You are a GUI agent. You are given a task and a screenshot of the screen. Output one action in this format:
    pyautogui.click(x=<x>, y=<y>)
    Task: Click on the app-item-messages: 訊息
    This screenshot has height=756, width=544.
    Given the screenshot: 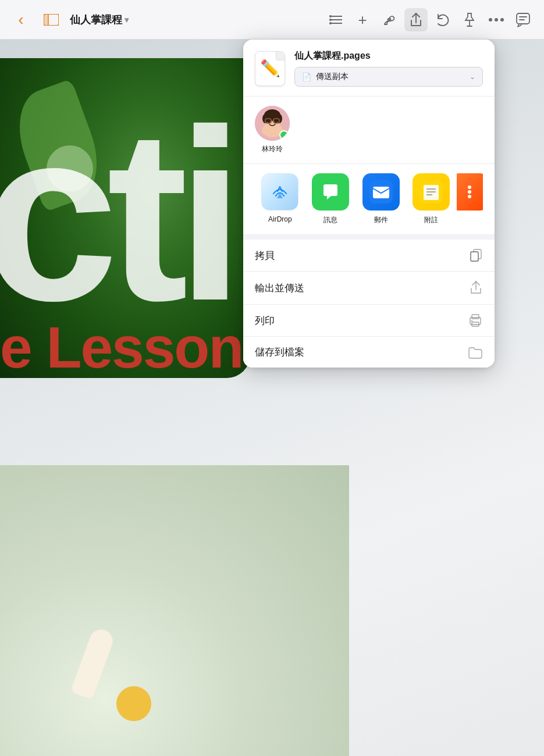 What is the action you would take?
    pyautogui.click(x=330, y=199)
    